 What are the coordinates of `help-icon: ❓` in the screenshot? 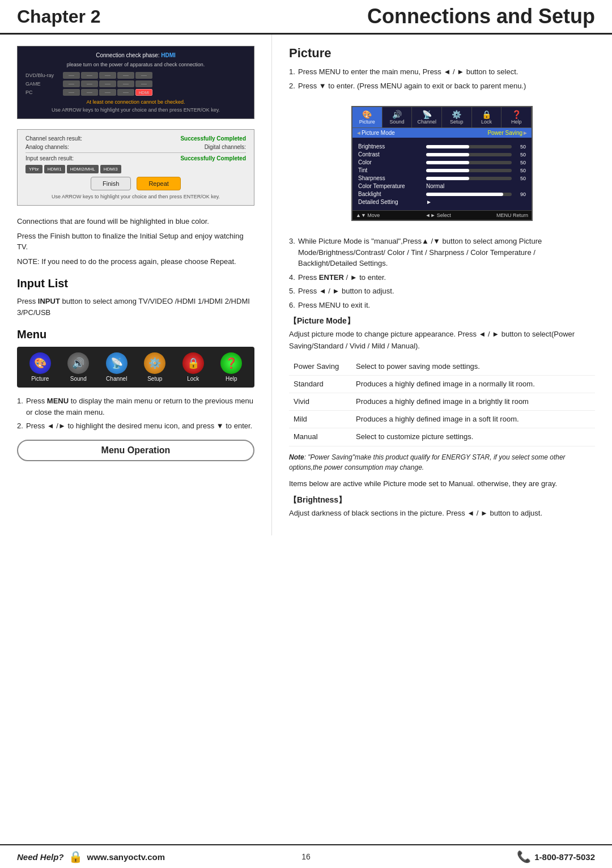 It's located at (231, 363).